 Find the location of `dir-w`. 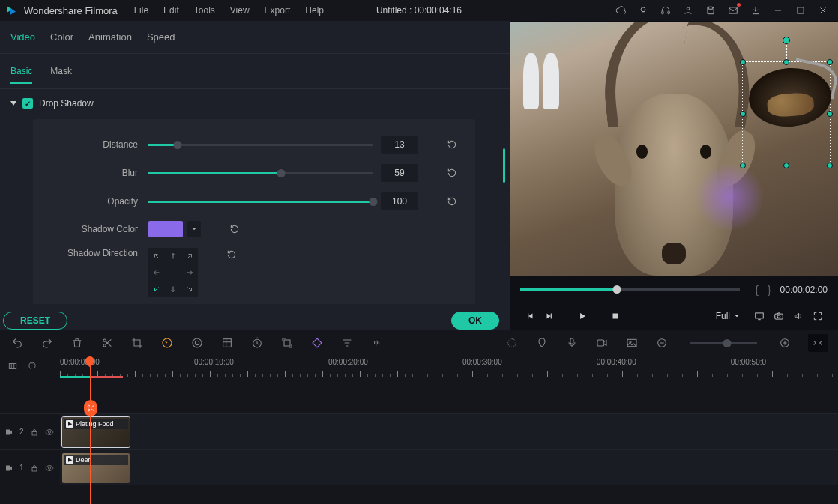

dir-w is located at coordinates (157, 273).